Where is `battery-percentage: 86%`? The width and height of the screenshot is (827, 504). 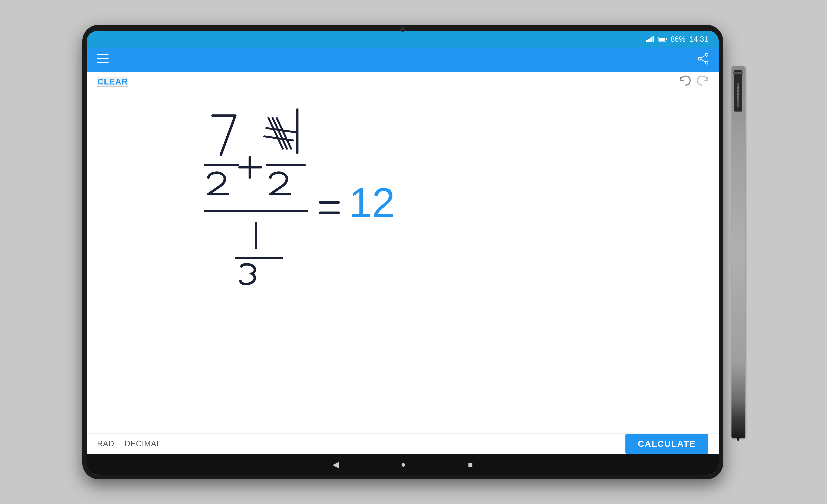
battery-percentage: 86% is located at coordinates (678, 39).